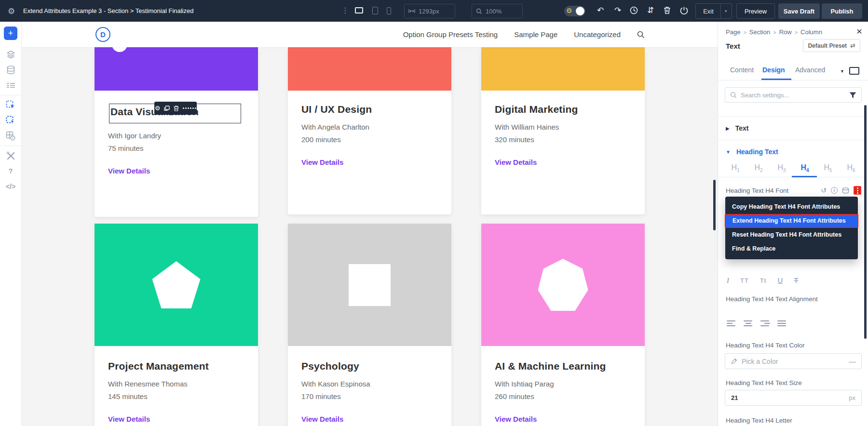  I want to click on tablet-view-icon, so click(375, 11).